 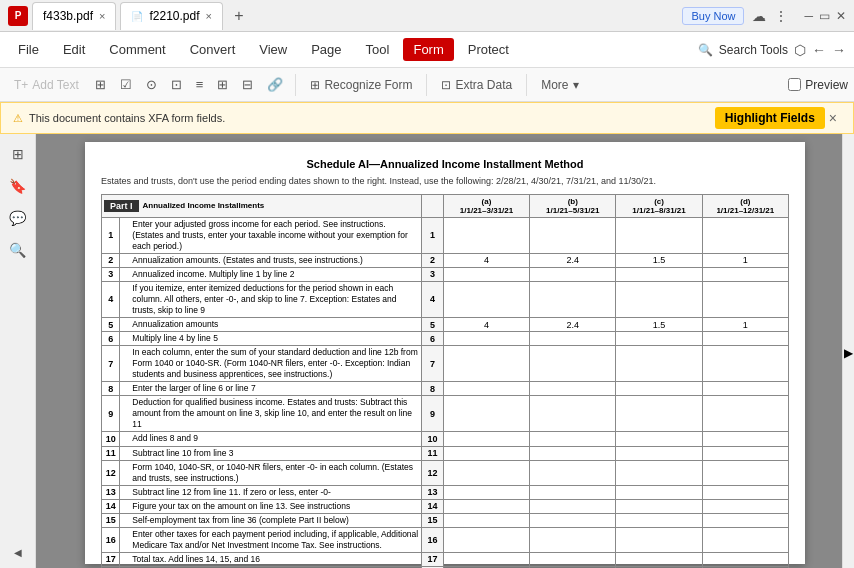 I want to click on search-tools-label: Search Tools, so click(x=754, y=50).